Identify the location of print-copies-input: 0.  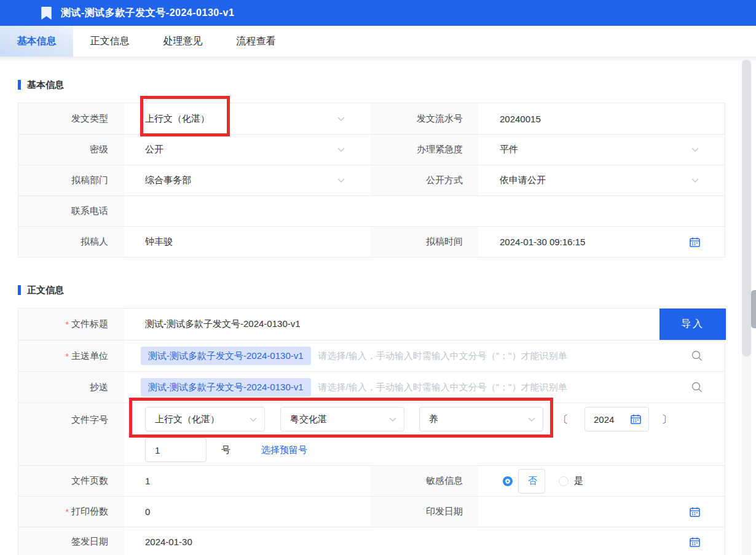
(247, 511).